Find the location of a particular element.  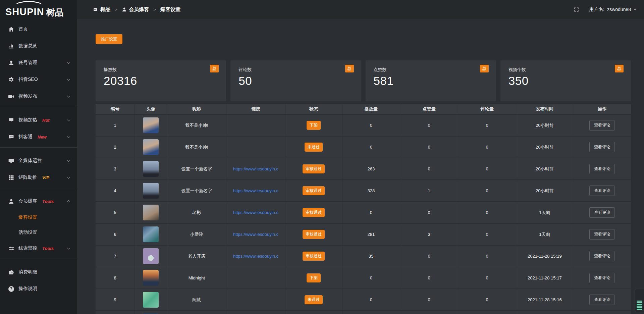

table-row: 4设置一个新名字https://www.iesdouyin.c审核通过32810… is located at coordinates (363, 191).